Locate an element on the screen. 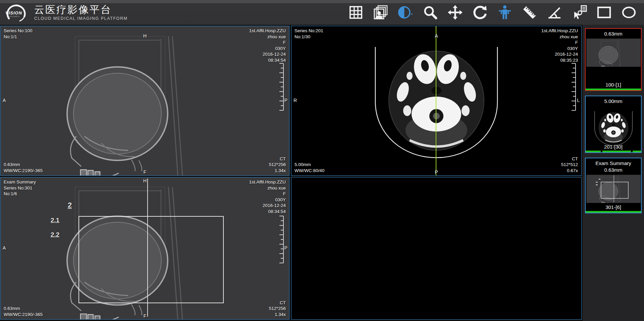  zoom-factor: 0.67x is located at coordinates (570, 171).